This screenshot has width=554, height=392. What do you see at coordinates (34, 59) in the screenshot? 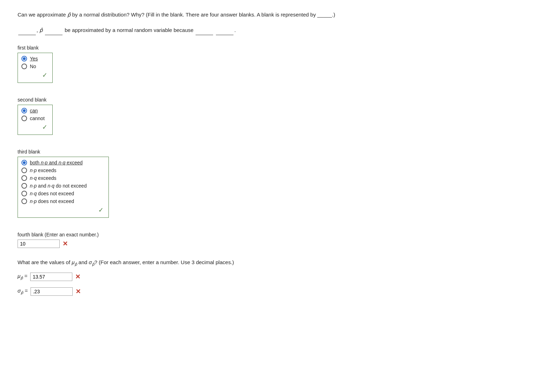
I see `first-blank-yes-label: Yes` at bounding box center [34, 59].